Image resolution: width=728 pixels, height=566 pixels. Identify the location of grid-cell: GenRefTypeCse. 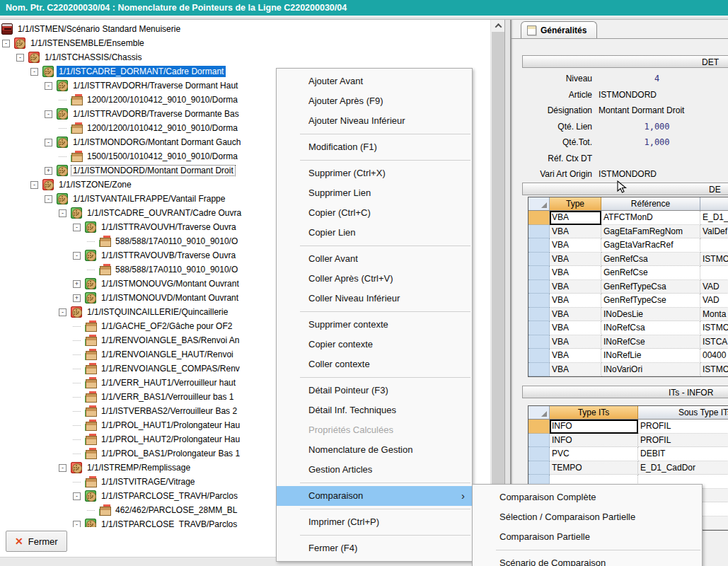
(651, 301).